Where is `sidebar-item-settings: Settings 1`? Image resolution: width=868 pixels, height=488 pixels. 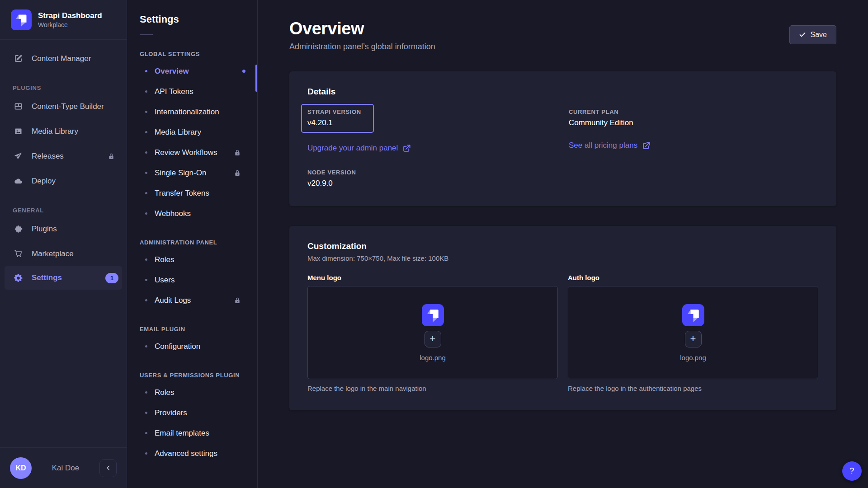
sidebar-item-settings: Settings 1 is located at coordinates (63, 278).